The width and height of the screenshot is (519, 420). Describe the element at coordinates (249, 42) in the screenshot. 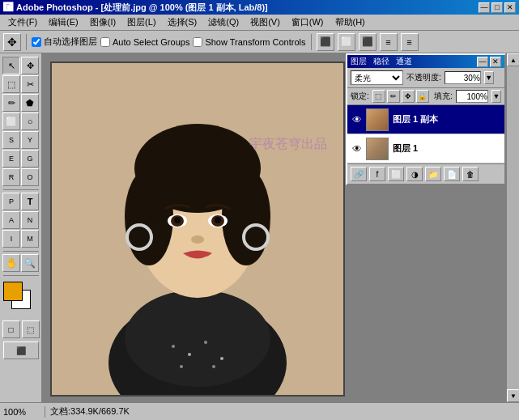

I see `show-transform-controls-checkbox: Show Transform Controls` at that location.